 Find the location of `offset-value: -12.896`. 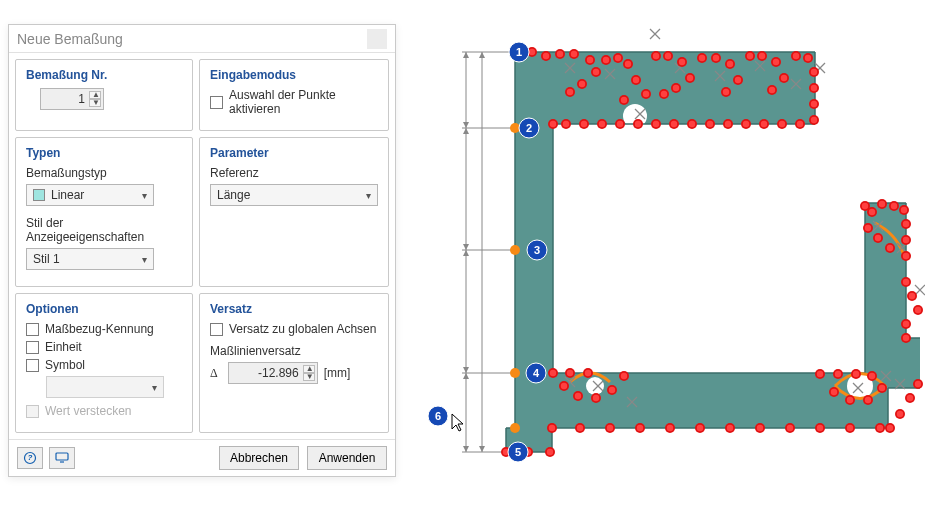

offset-value: -12.896 is located at coordinates (278, 373).